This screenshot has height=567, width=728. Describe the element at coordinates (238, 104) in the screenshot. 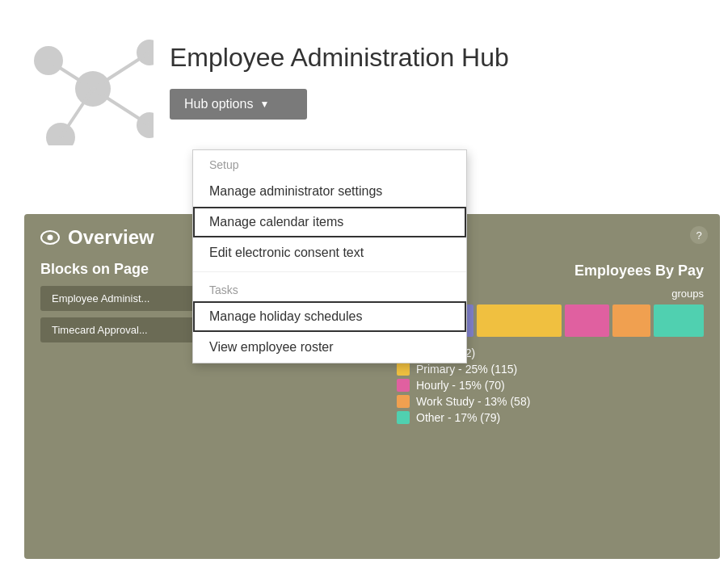

I see `hub-options-button: Hub options ▼` at that location.